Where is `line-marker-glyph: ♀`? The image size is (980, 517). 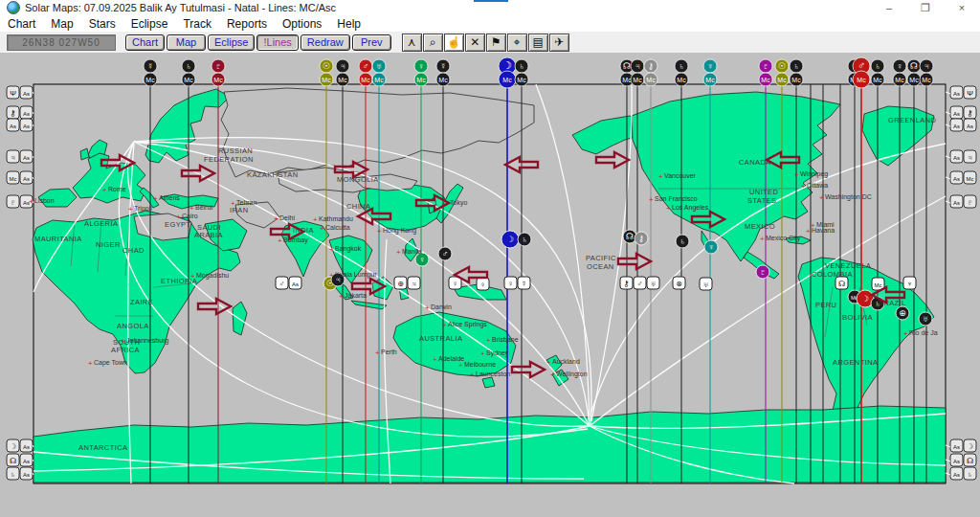
line-marker-glyph: ♀ is located at coordinates (423, 259).